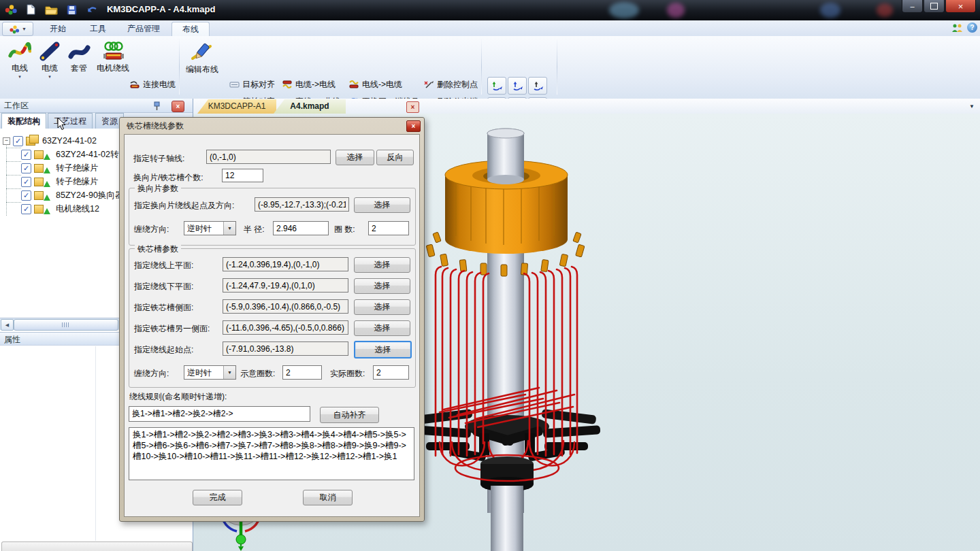 This screenshot has width=980, height=551. Describe the element at coordinates (272, 216) in the screenshot. I see `commutator-group: 换向片参数 指定换向片绕线起点及方向: 选择 缠绕方向: 逆时针 ▼ 半 径: …` at that location.